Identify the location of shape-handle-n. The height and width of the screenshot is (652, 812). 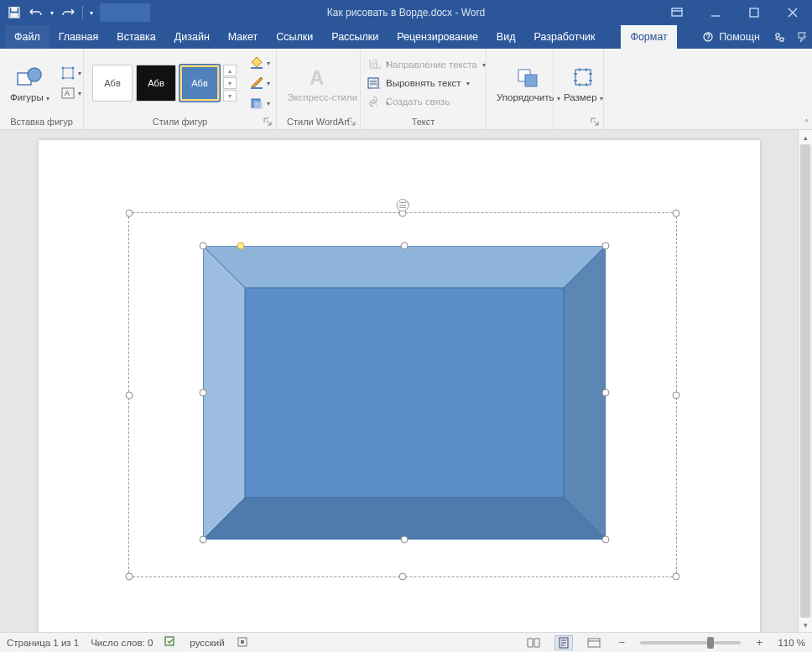
(404, 247).